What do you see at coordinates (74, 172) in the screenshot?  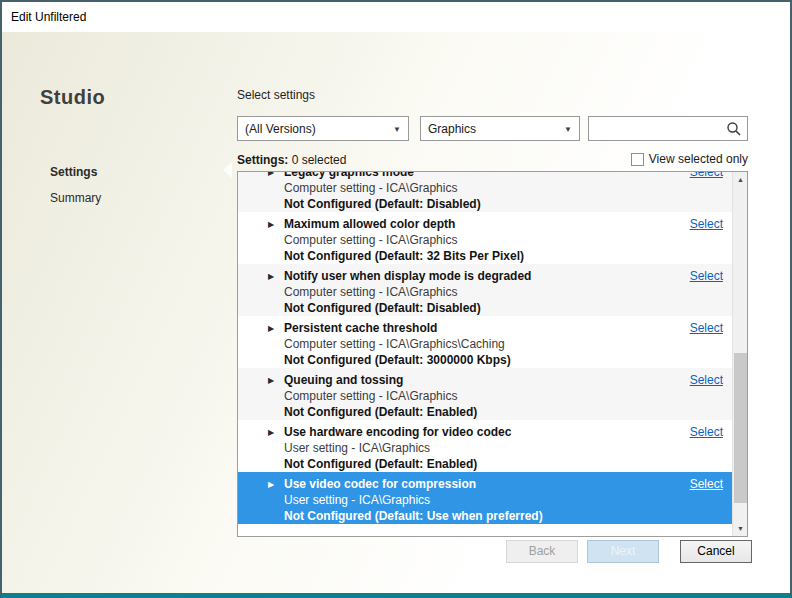 I see `sidebar-item-settings: Settings` at bounding box center [74, 172].